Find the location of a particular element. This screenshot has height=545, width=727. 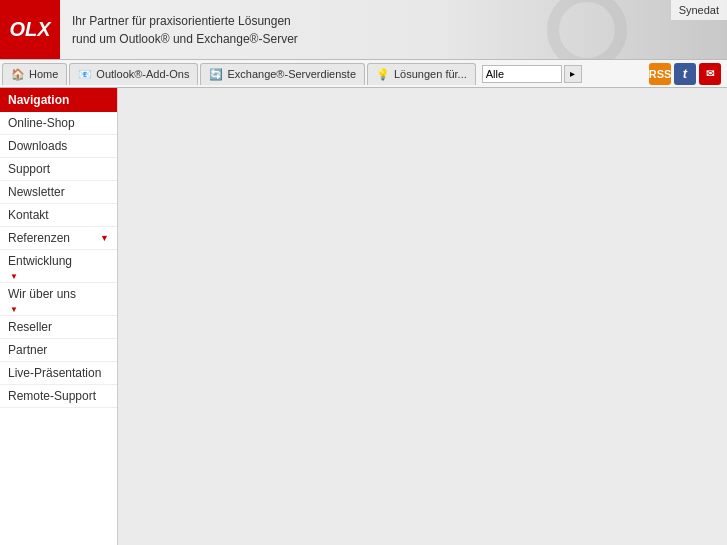

sidebar-item-label: Newsletter is located at coordinates (36, 192).